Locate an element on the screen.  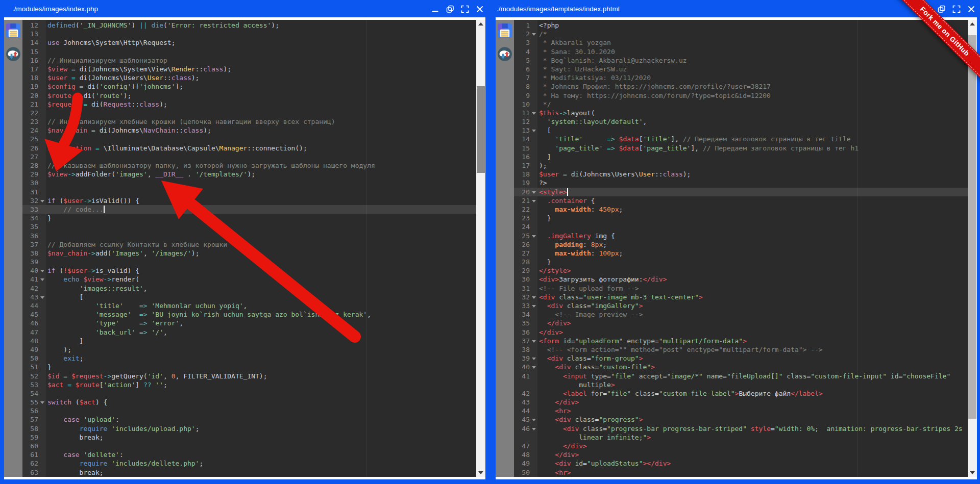
code-line: 25 .imgGallery img { is located at coordinates (741, 236).